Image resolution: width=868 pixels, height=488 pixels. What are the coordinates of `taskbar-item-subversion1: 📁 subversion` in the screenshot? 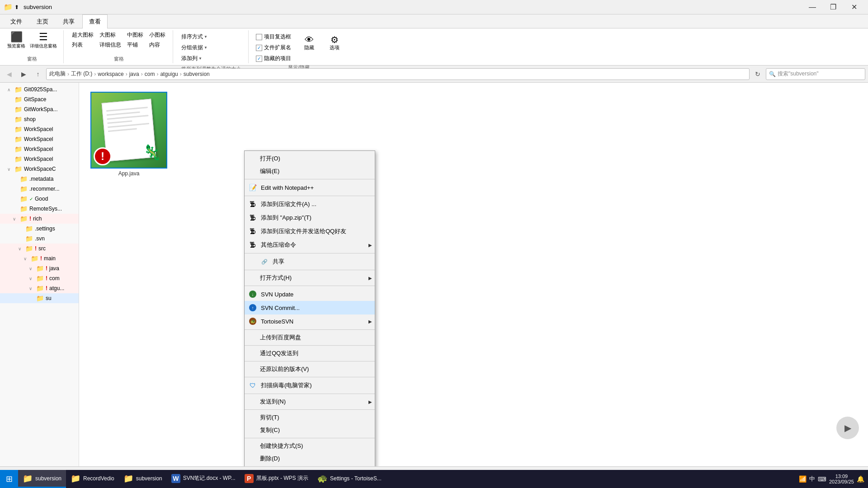 It's located at (42, 479).